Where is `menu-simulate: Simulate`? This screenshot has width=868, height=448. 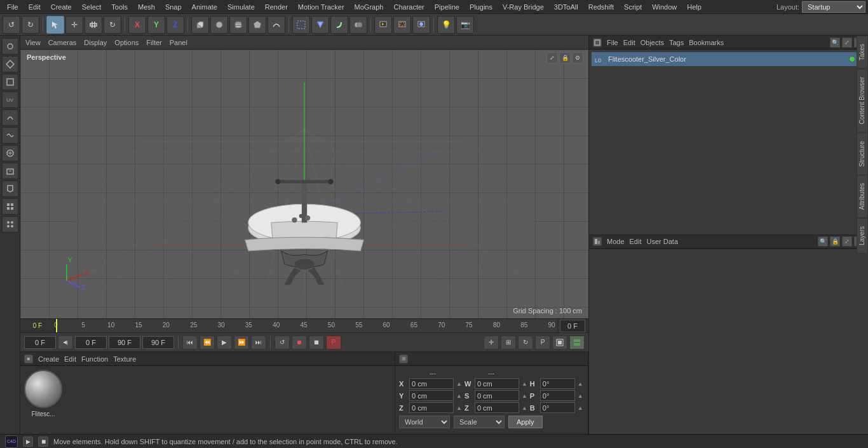
menu-simulate: Simulate is located at coordinates (241, 7).